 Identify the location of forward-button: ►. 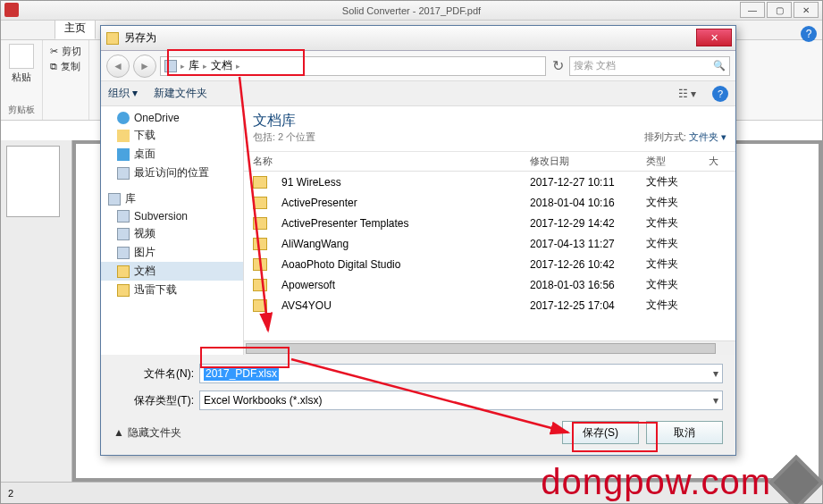
(145, 66).